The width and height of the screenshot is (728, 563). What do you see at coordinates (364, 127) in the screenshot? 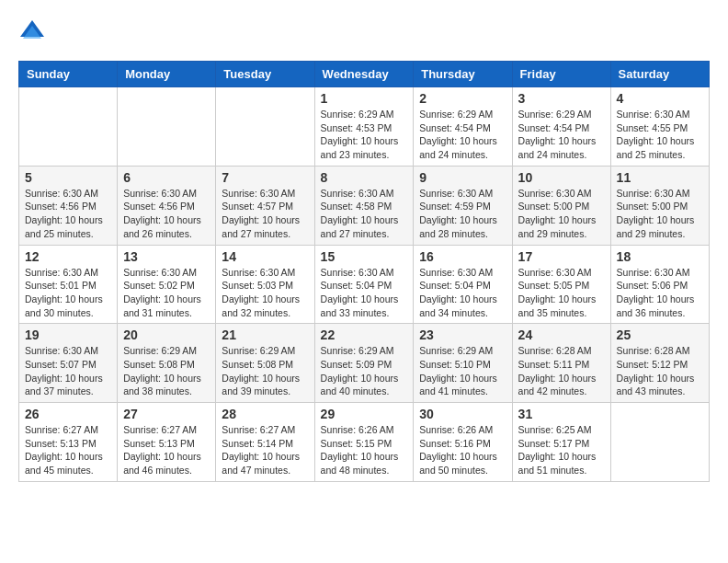
I see `calendar-week-row: 1Sunrise: 6:29 AM Sunset: 4:53 PM Daylig…` at bounding box center [364, 127].